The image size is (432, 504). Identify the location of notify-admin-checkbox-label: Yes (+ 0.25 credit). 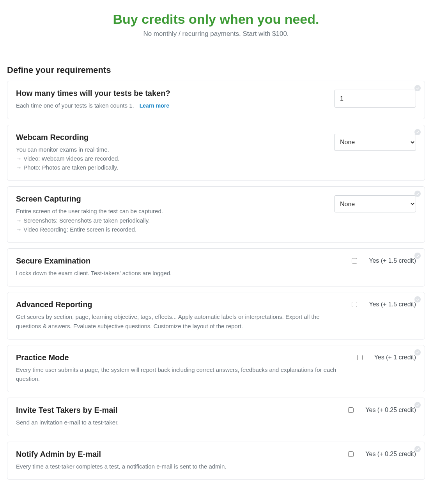
(391, 454).